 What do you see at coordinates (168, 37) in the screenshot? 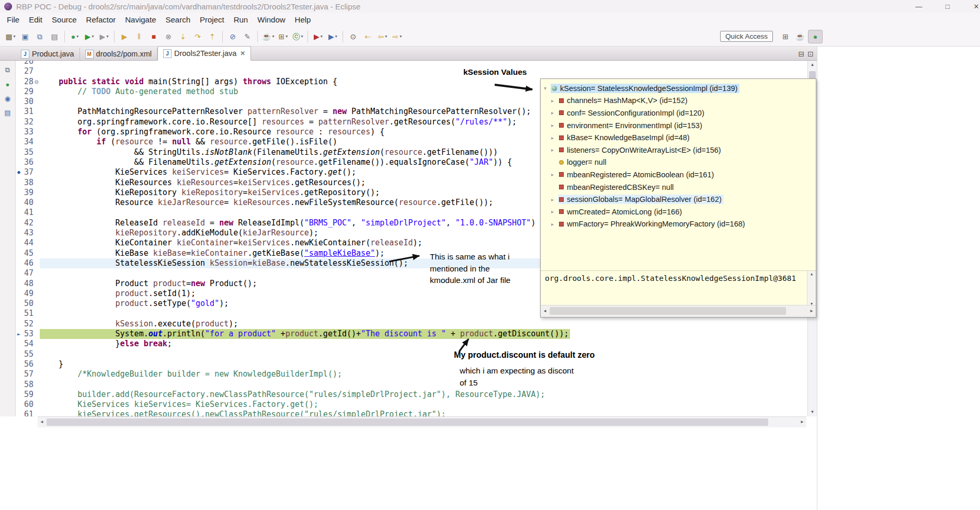
I see `disconnect-icon: ⊗` at bounding box center [168, 37].